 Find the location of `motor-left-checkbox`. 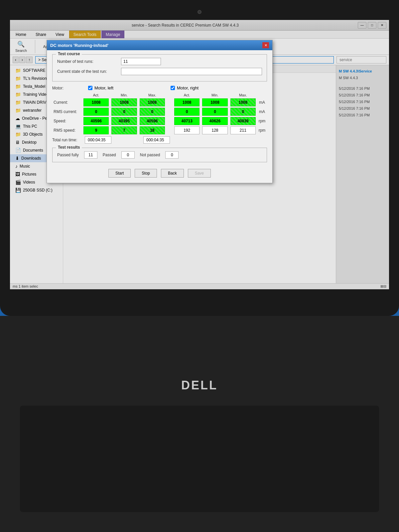

motor-left-checkbox is located at coordinates (90, 88).